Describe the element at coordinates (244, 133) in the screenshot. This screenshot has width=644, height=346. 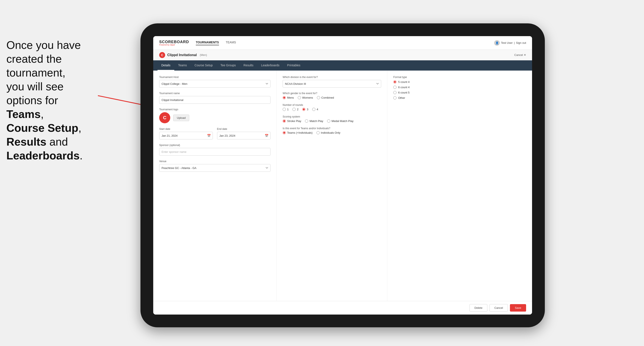
I see `end-date-group: End date 📅` at that location.